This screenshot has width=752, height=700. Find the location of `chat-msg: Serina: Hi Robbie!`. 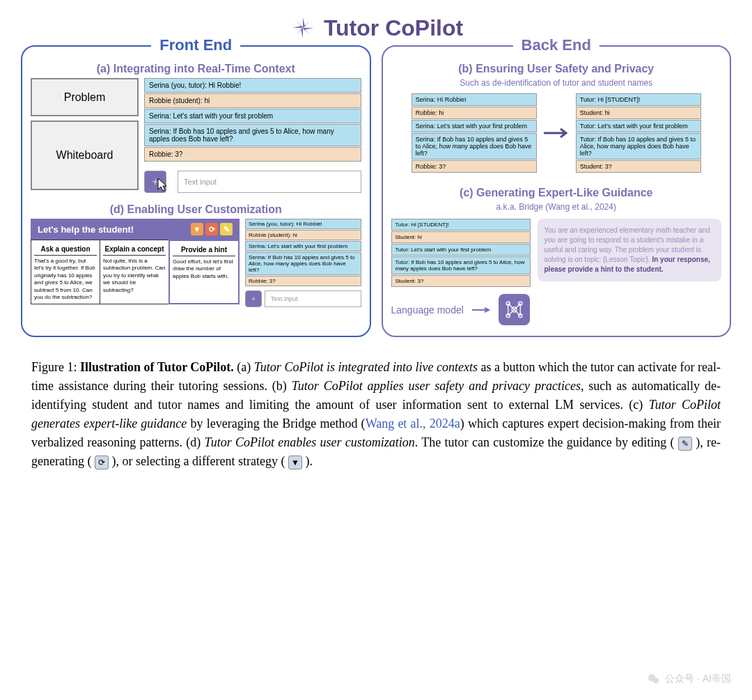

chat-msg: Serina: Hi Robbie! is located at coordinates (474, 100).